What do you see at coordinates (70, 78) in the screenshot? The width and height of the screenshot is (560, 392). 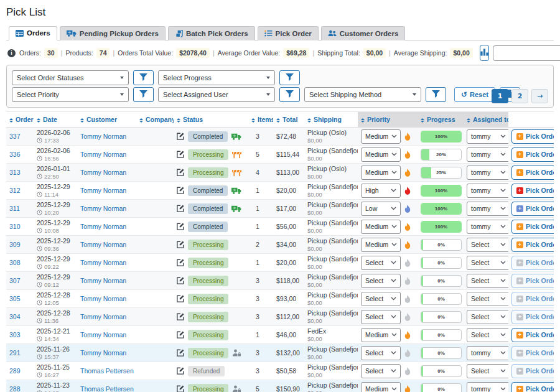 I see `order-statuses-filter-select: Select Order Statuses` at bounding box center [70, 78].